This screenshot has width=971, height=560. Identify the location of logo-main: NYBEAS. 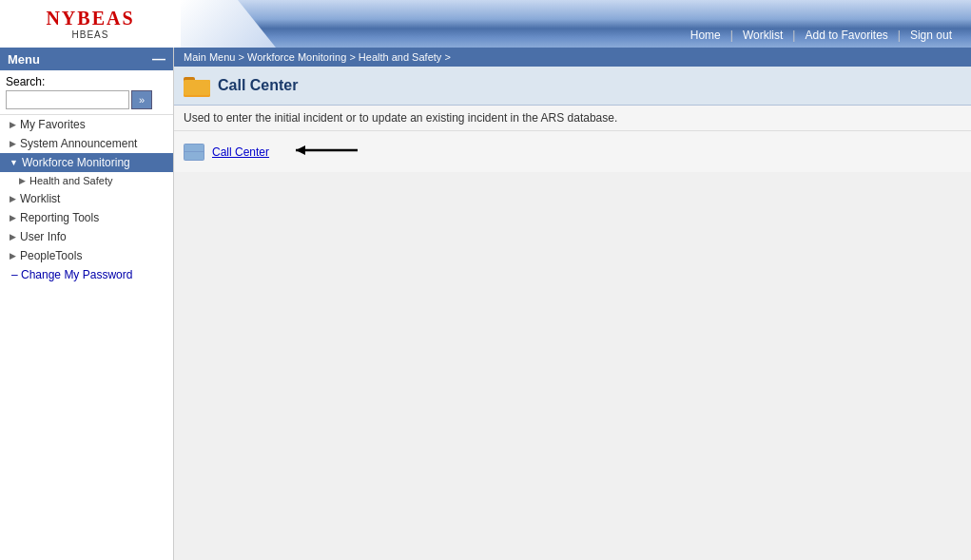
(89, 19).